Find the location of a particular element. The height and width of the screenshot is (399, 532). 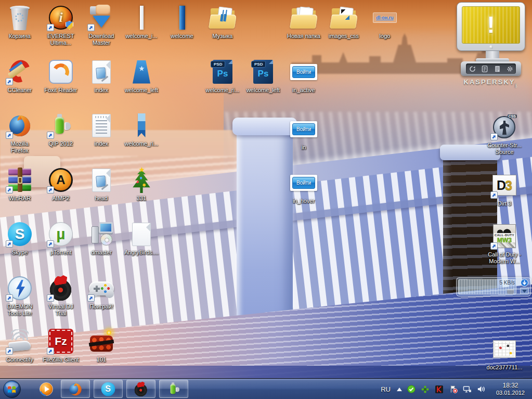

desktop-icon-in-hover: Войти in_hover is located at coordinates (304, 187).